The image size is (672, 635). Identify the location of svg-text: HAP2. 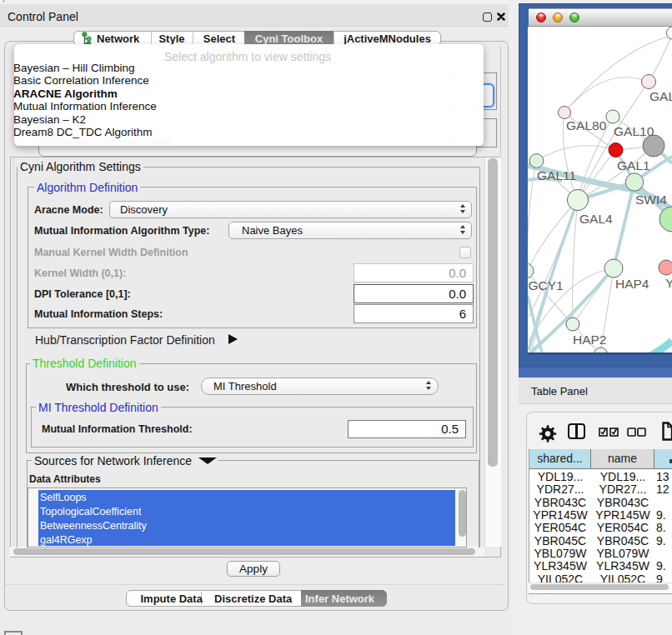
(590, 340).